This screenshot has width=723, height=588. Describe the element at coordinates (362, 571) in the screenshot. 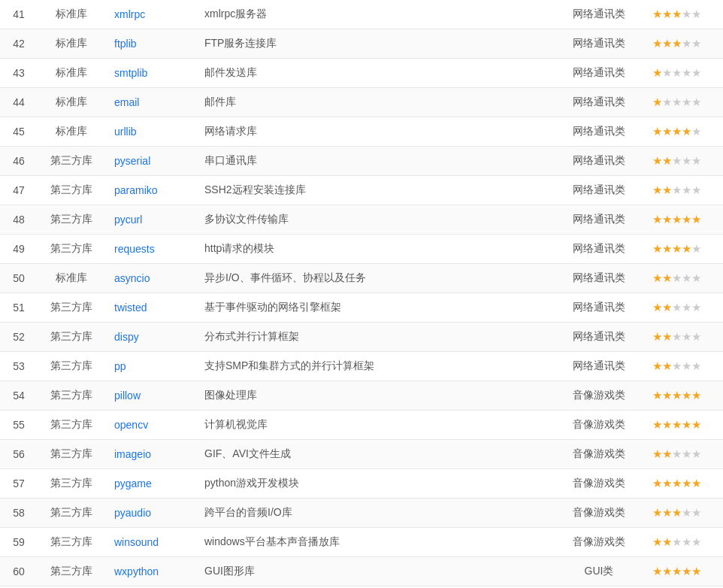

I see `table-row: 60 第三方库 wxpython GUI图形库 GUI类 ★★★★★` at that location.